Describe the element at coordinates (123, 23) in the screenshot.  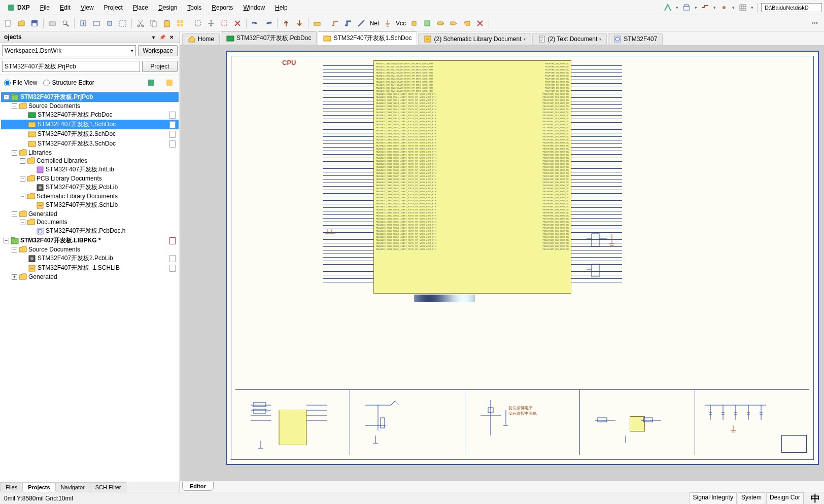
I see `zoom-sel-icon` at that location.